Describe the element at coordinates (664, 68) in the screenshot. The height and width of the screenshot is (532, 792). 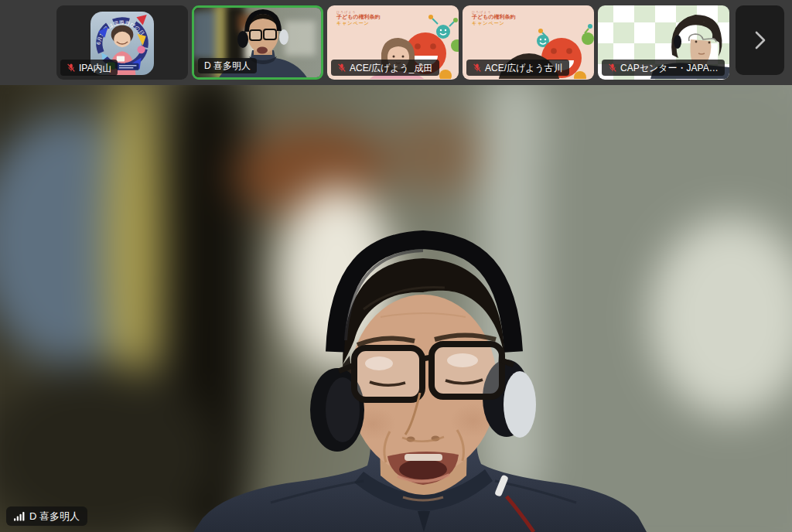
I see `participant-name-label: CAPセンター・JAPA…` at that location.